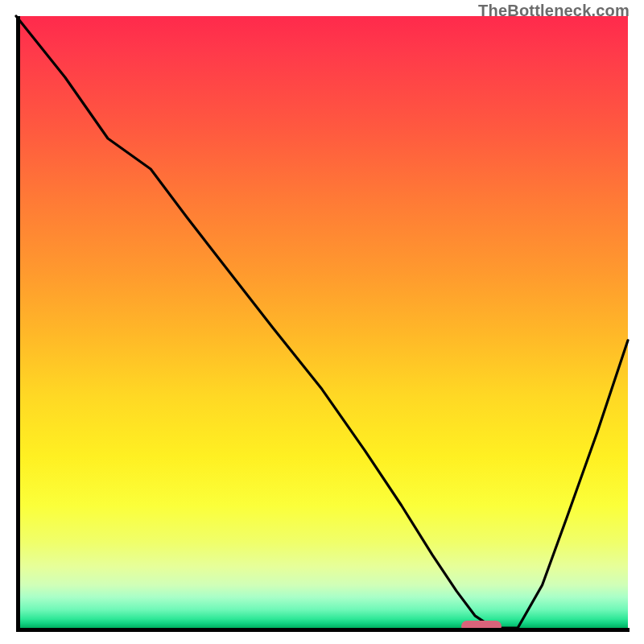 The width and height of the screenshot is (644, 644). Describe the element at coordinates (18, 322) in the screenshot. I see `y-axis` at that location.